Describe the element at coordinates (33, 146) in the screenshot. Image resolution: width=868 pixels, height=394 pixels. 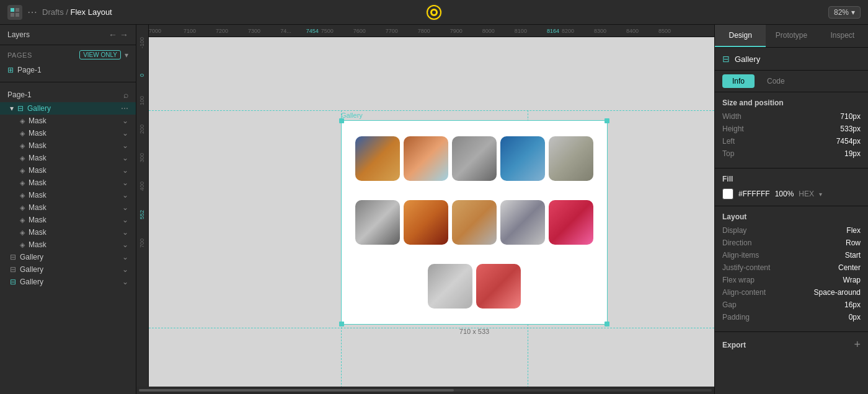
I see `mask-3-left: ◈ Mask` at that location.